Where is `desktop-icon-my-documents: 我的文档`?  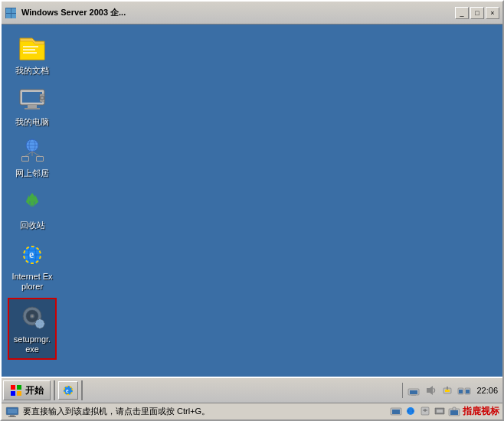 desktop-icon-my-documents: 我的文档 is located at coordinates (32, 55).